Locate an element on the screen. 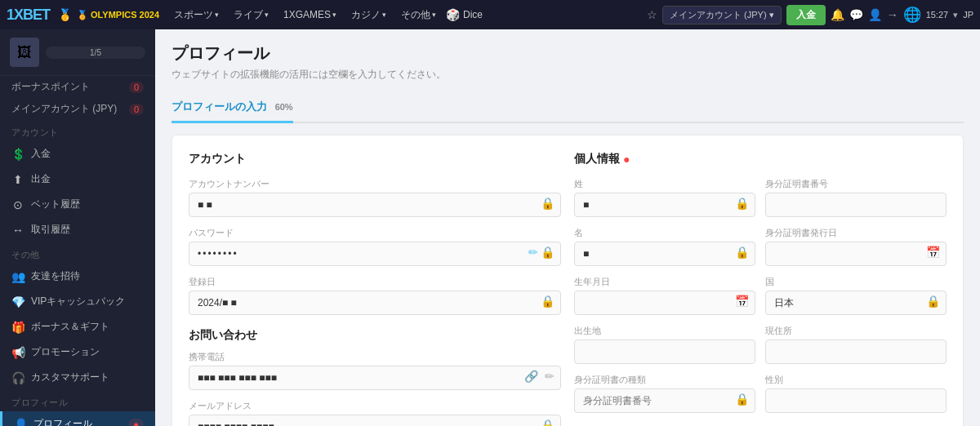 The height and width of the screenshot is (426, 980). profile-section-title: プロフィール is located at coordinates (78, 401).